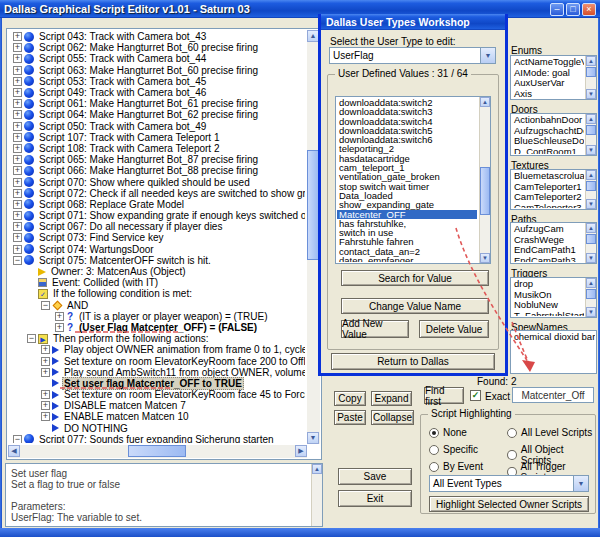 The height and width of the screenshot is (537, 600). Describe the element at coordinates (476, 396) in the screenshot. I see `exact-checkbox: ✓` at that location.